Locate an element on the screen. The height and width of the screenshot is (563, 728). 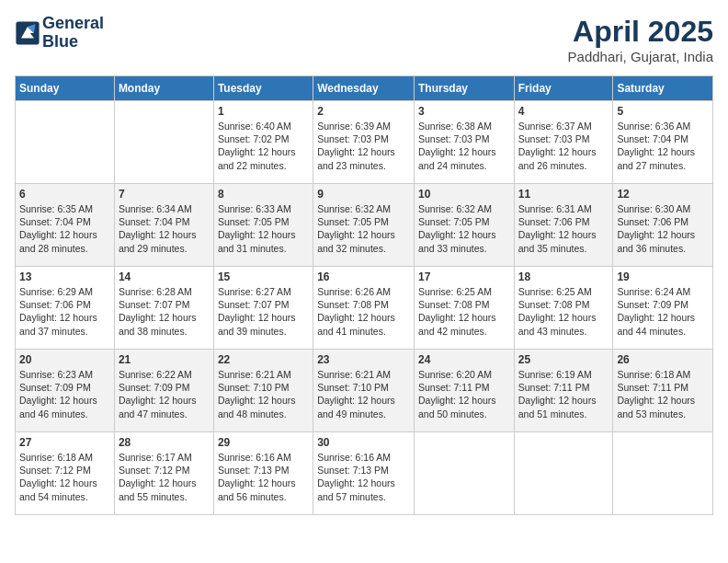
day-info: Sunrise: 6:35 AMSunset: 7:04 PMDaylight:… is located at coordinates (64, 228).